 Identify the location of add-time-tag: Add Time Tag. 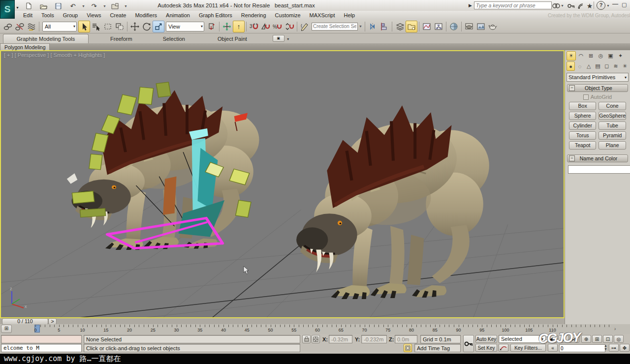
(438, 348).